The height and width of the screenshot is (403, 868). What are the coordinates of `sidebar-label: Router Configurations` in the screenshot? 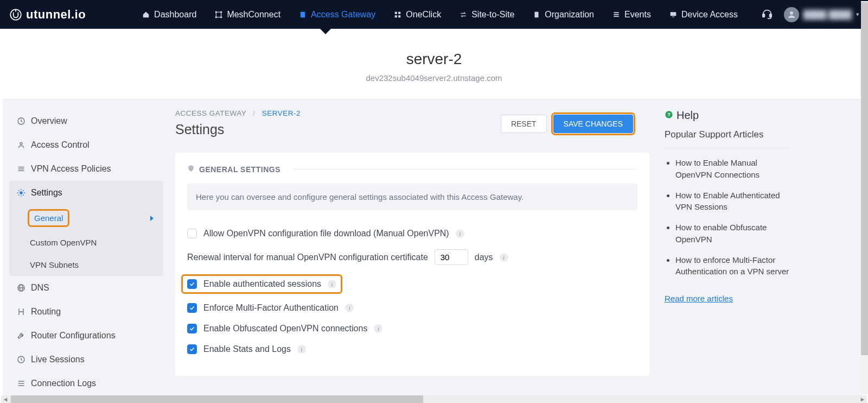 It's located at (73, 336).